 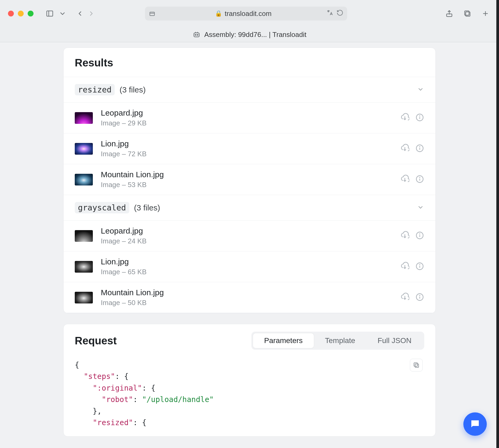 I want to click on browser-chrome: 🔒 transloadit.com, so click(x=250, y=21).